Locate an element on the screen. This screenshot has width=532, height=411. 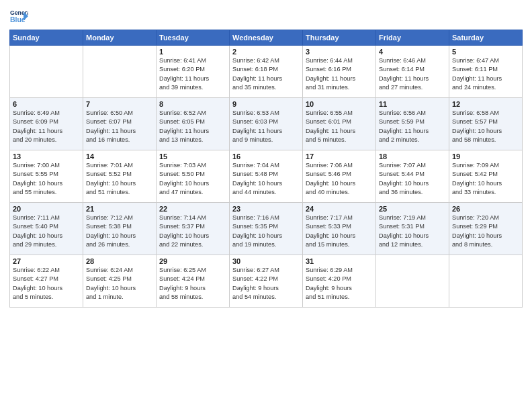
day-number: 25 is located at coordinates (412, 209).